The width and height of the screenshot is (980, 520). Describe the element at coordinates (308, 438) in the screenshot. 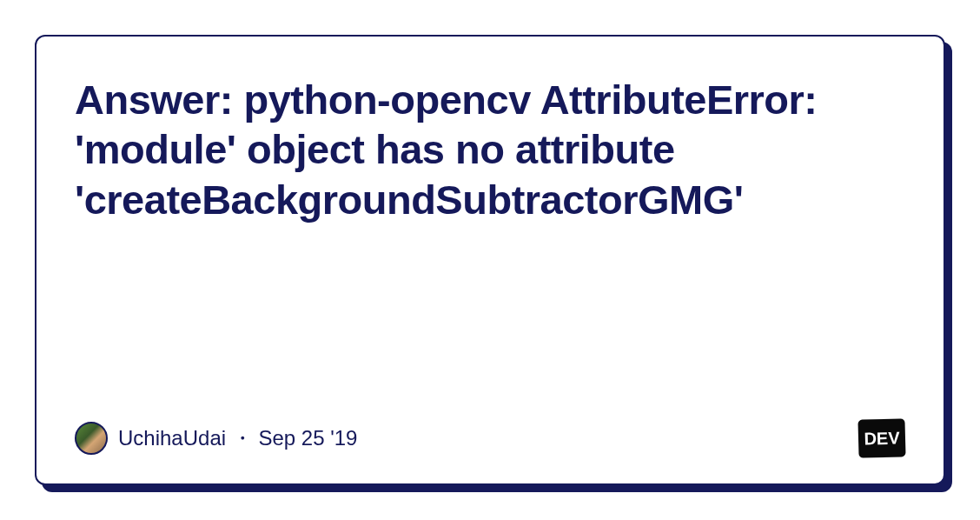

I see `post-date: Sep 25 '19` at that location.